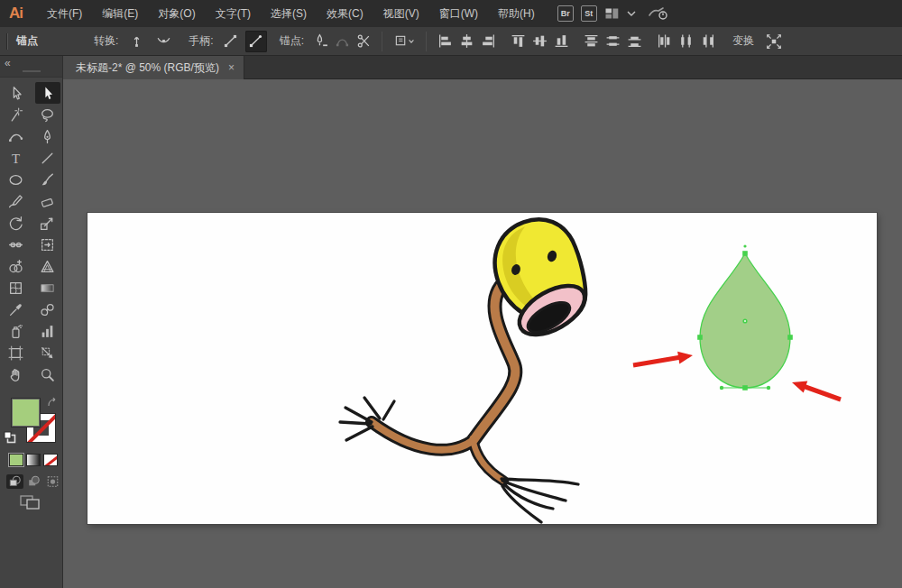 This screenshot has height=588, width=902. Describe the element at coordinates (589, 14) in the screenshot. I see `stock-button: St` at that location.